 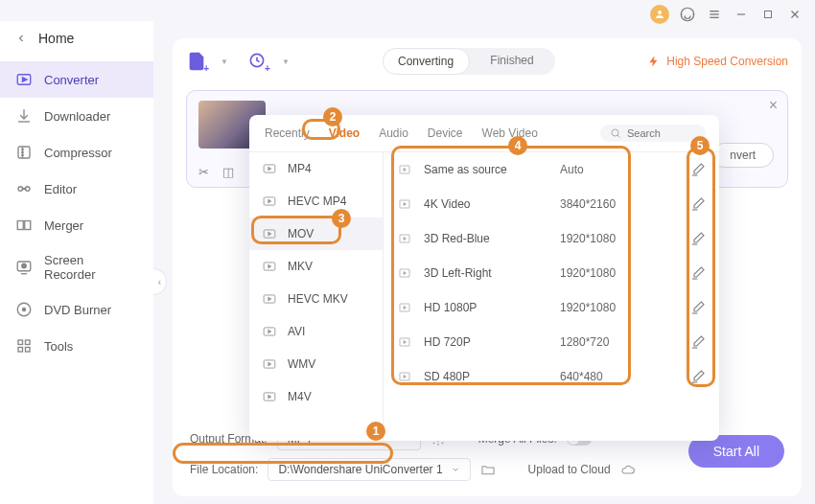 What do you see at coordinates (316, 299) in the screenshot?
I see `format-option-hevc-mkv: HEVC MKV` at bounding box center [316, 299].